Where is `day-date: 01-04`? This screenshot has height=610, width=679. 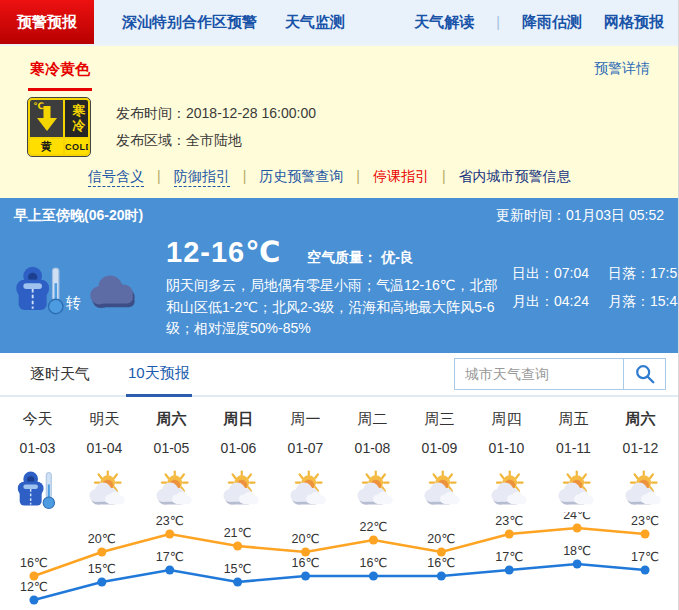 day-date: 01-04 is located at coordinates (104, 448).